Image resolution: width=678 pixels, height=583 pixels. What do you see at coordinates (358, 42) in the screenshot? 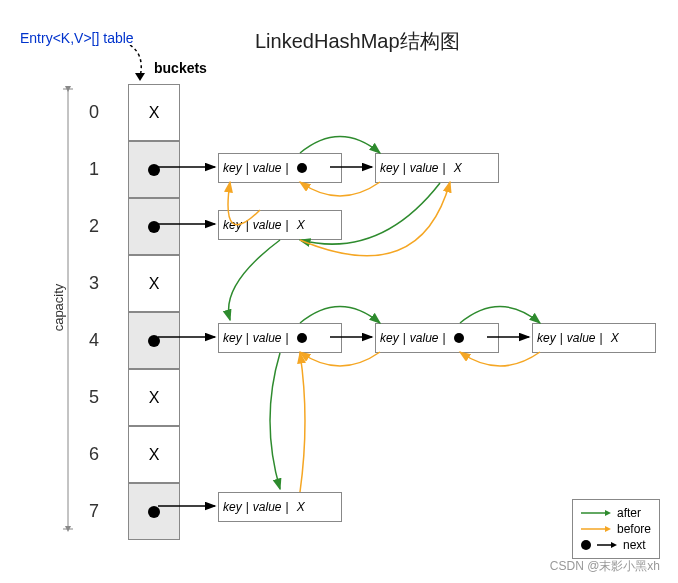
I see `diagram-title: LinkedHashMap结构图` at bounding box center [358, 42].